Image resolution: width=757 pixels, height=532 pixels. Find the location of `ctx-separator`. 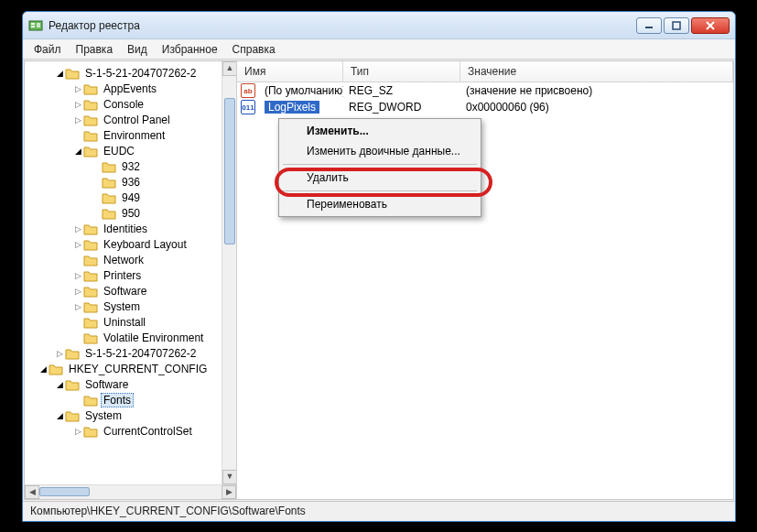

ctx-separator is located at coordinates (380, 190).